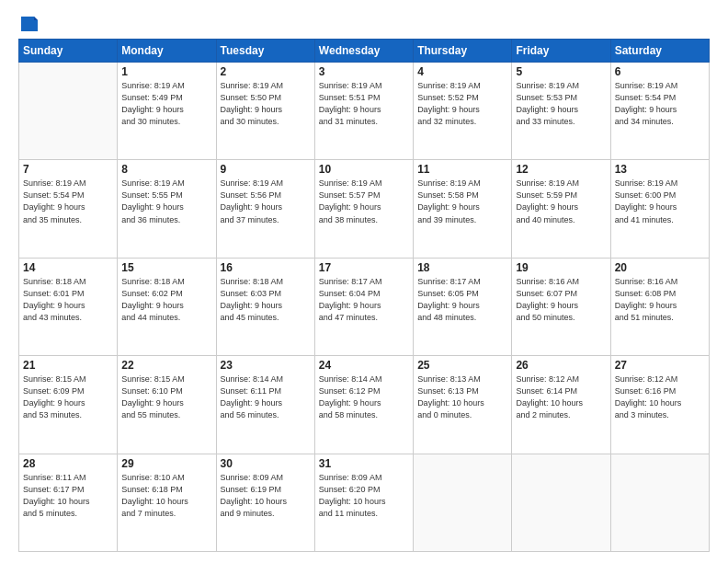  Describe the element at coordinates (364, 496) in the screenshot. I see `day-info: Sunrise: 8:09 AM Sunset: 6:20 PM Dayligh…` at that location.